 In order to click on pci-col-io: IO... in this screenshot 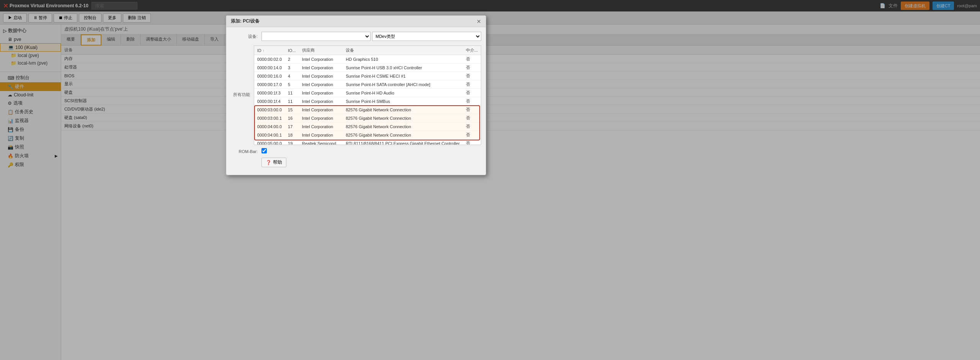, I will do `click(292, 50)`.